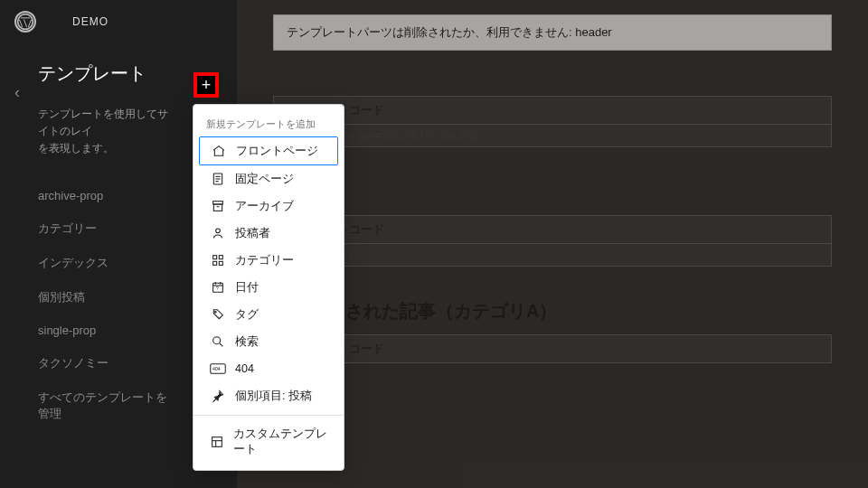 This screenshot has height=488, width=868. What do you see at coordinates (269, 287) in the screenshot?
I see `add-template-menu: 新規テンプレートを追加 フロントページ 固定ページ アーカイブ 投稿者 カテゴリ…` at bounding box center [269, 287].